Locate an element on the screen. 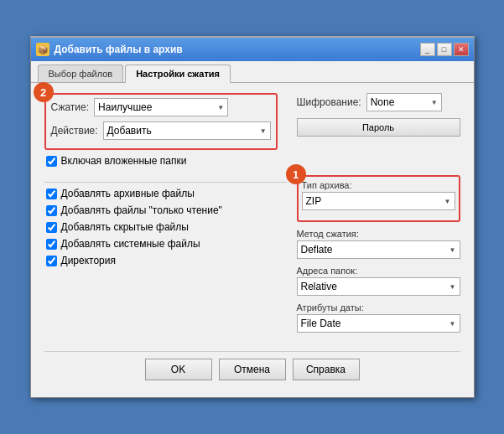 The image size is (504, 434). action-select: Добавить ▼ is located at coordinates (187, 131).